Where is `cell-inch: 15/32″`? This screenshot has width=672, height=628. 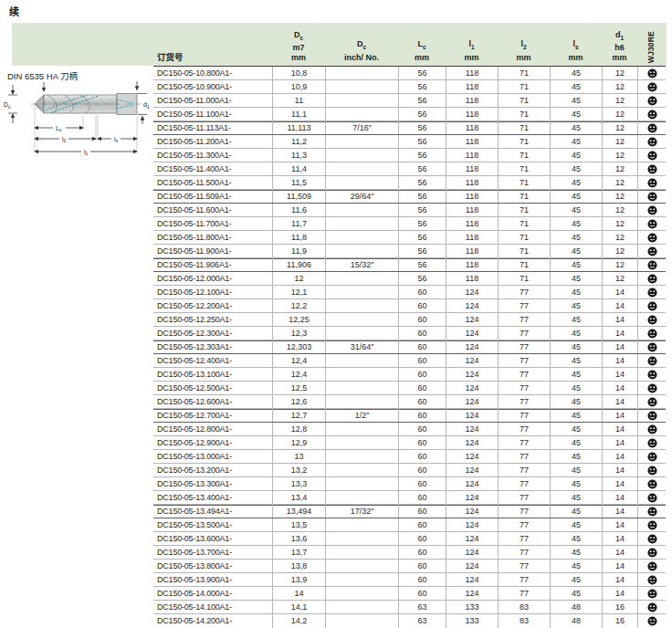 cell-inch: 15/32″ is located at coordinates (362, 265).